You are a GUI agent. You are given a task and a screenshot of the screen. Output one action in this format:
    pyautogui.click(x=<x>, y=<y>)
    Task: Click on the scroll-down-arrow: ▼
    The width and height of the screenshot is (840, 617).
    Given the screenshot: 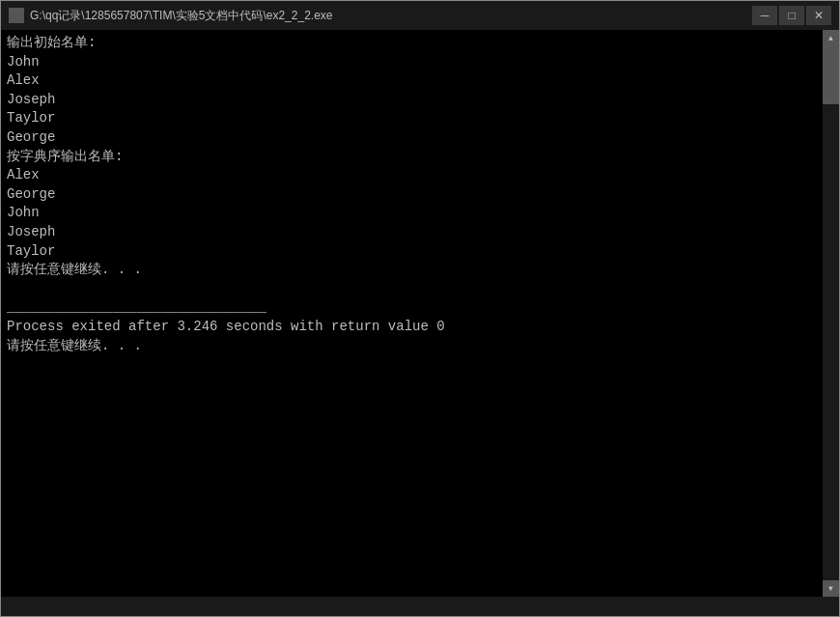 What is the action you would take?
    pyautogui.click(x=830, y=589)
    